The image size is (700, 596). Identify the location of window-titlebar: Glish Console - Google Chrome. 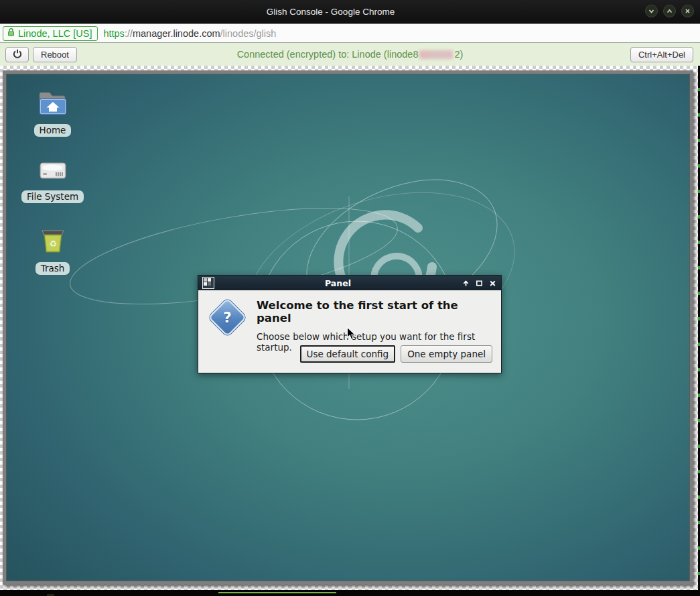
(350, 12).